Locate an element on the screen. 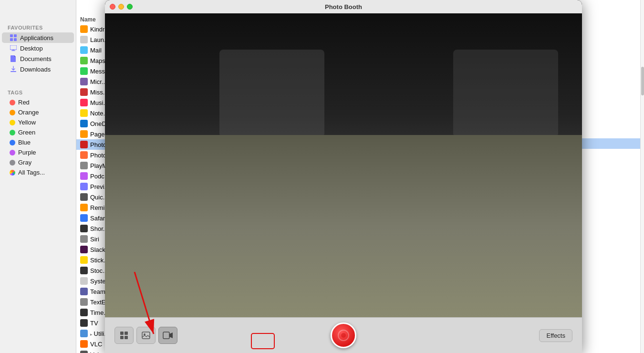 The image size is (644, 353). scrollbar-thumb is located at coordinates (643, 81).